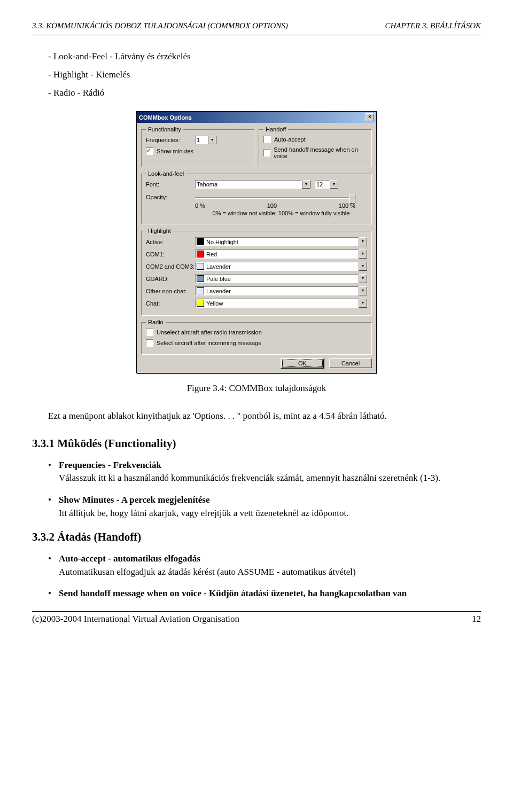 The height and width of the screenshot is (812, 513). Describe the element at coordinates (170, 140) in the screenshot. I see `frequencies-label: Frequencies:` at that location.